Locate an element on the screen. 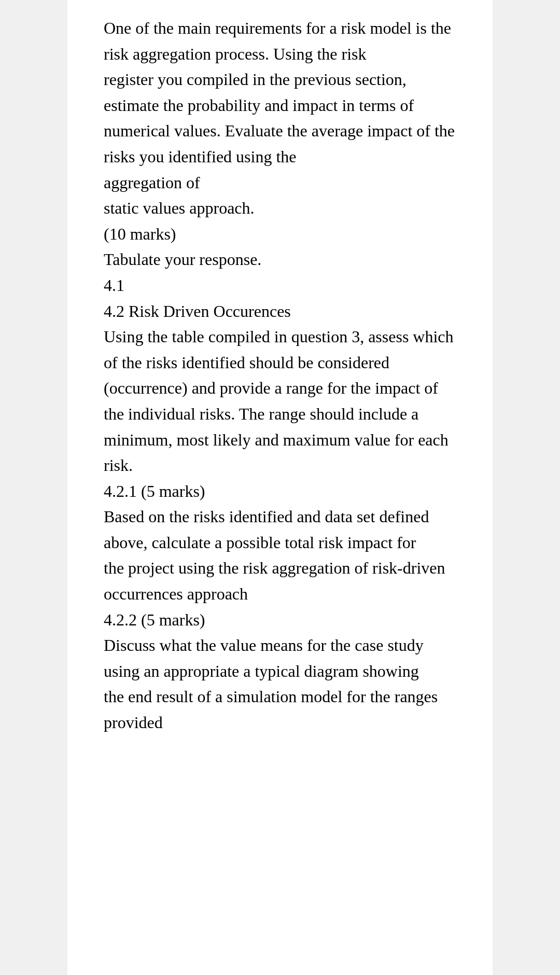  paragraph-tabulate: Tabulate your response. is located at coordinates (280, 260).